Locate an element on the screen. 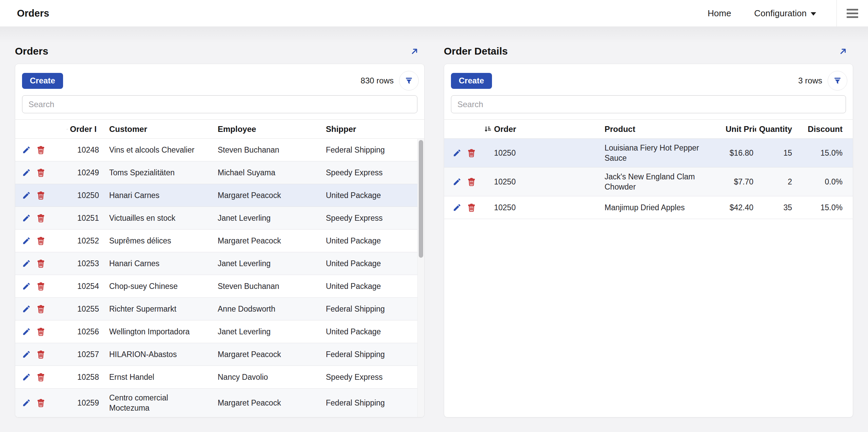  hamburger-icon is located at coordinates (852, 14).